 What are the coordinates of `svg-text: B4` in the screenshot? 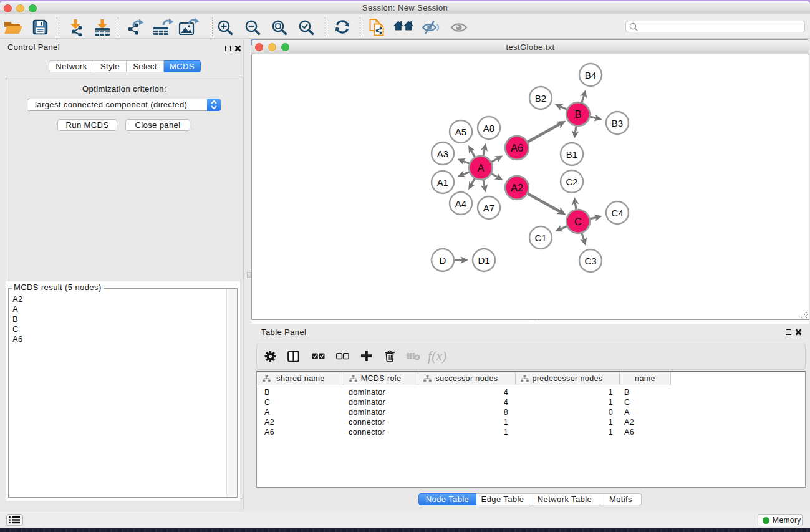 It's located at (591, 75).